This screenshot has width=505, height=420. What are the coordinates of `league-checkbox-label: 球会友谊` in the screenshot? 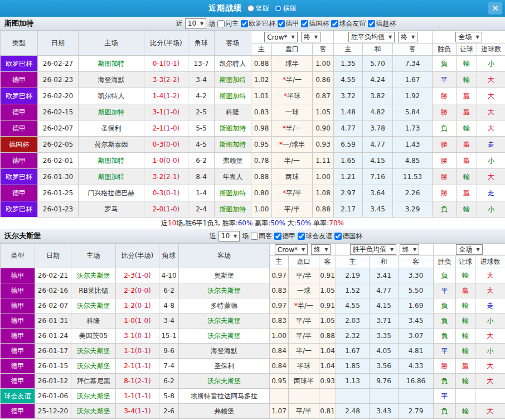 It's located at (352, 23).